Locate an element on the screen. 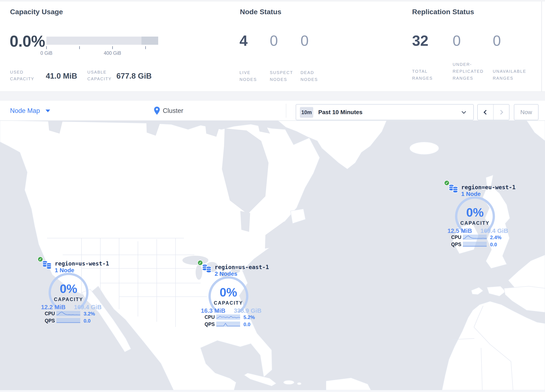 The image size is (545, 392). scrollbar-track-edge is located at coordinates (542, 46).